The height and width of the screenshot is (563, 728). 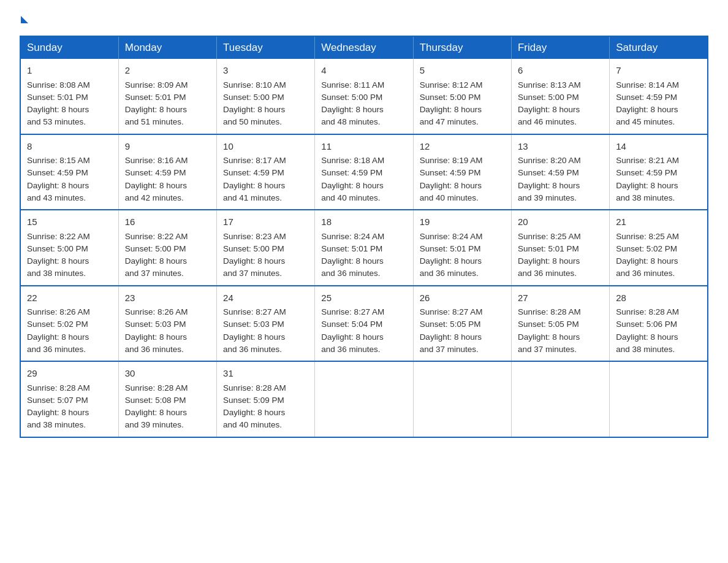 I want to click on day-number: 23, so click(x=168, y=298).